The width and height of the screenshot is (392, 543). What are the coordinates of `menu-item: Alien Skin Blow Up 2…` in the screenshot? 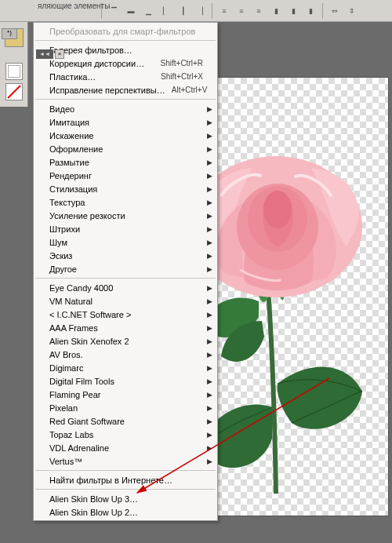 It's located at (125, 512).